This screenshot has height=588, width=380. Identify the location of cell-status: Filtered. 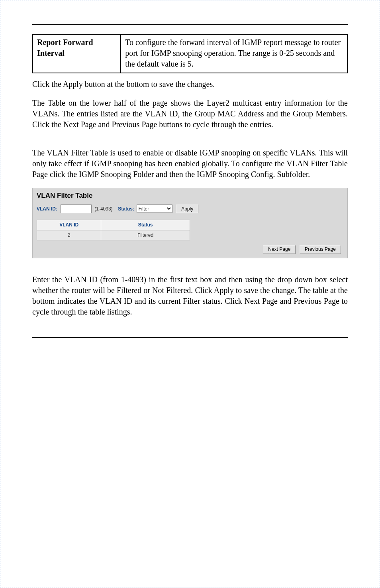
(146, 235).